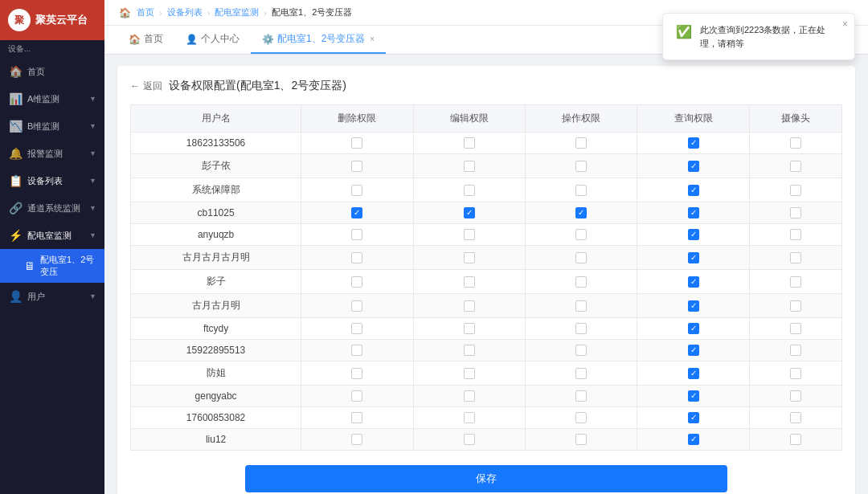  Describe the element at coordinates (52, 153) in the screenshot. I see `nav-alarm-header: 🔔 报警监测 ▼` at that location.